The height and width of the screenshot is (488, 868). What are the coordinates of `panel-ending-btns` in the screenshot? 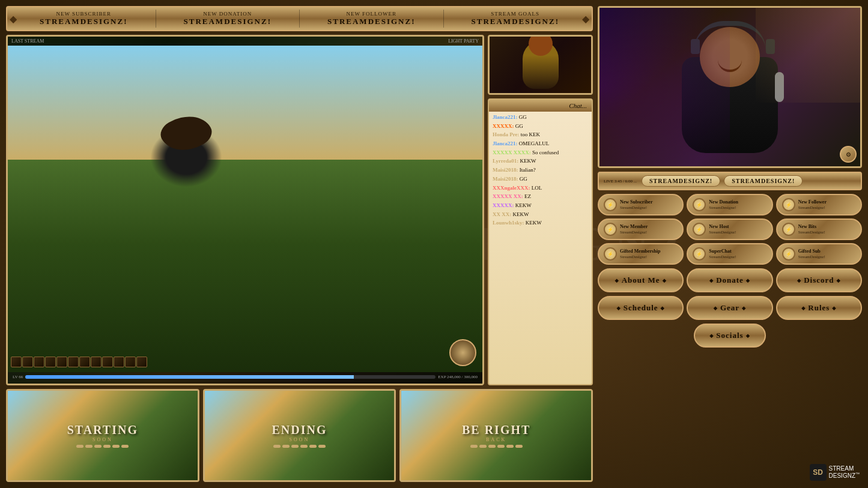 It's located at (299, 447).